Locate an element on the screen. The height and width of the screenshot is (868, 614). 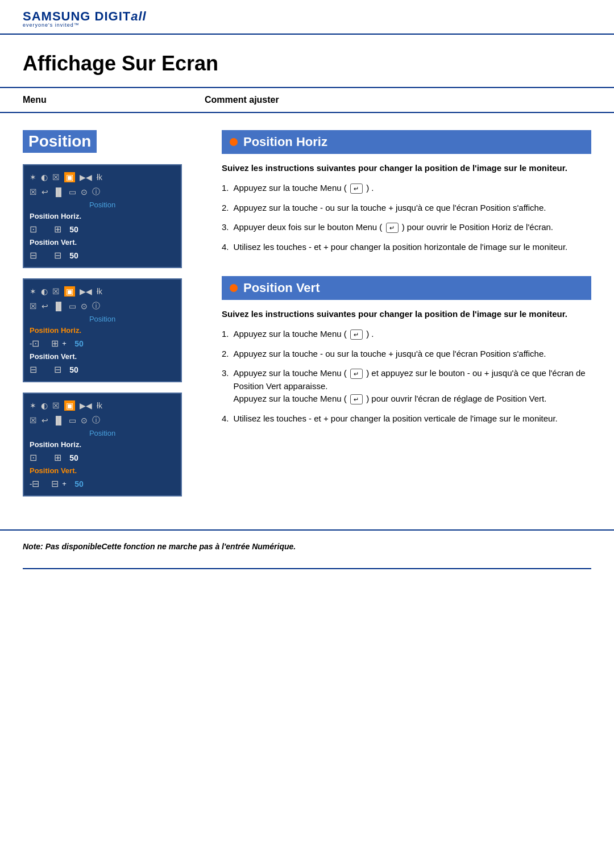
position-icon-2: ▣ is located at coordinates (69, 291).